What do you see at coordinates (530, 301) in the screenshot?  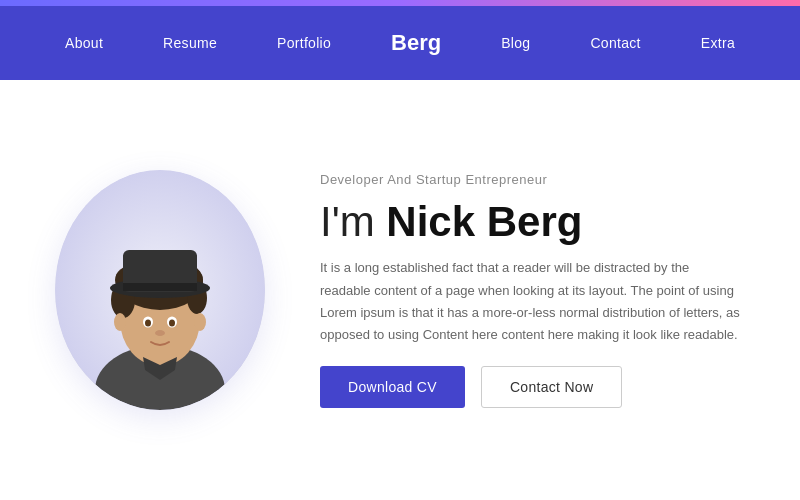 I see `hero-description: It is a long established fact that a rea…` at bounding box center [530, 301].